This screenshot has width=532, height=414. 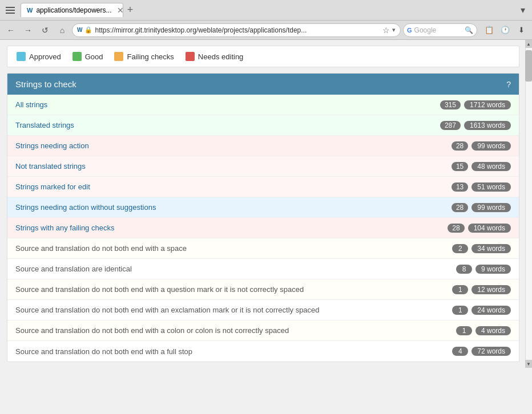 What do you see at coordinates (482, 290) in the screenshot?
I see `badges: 1 12 words` at bounding box center [482, 290].